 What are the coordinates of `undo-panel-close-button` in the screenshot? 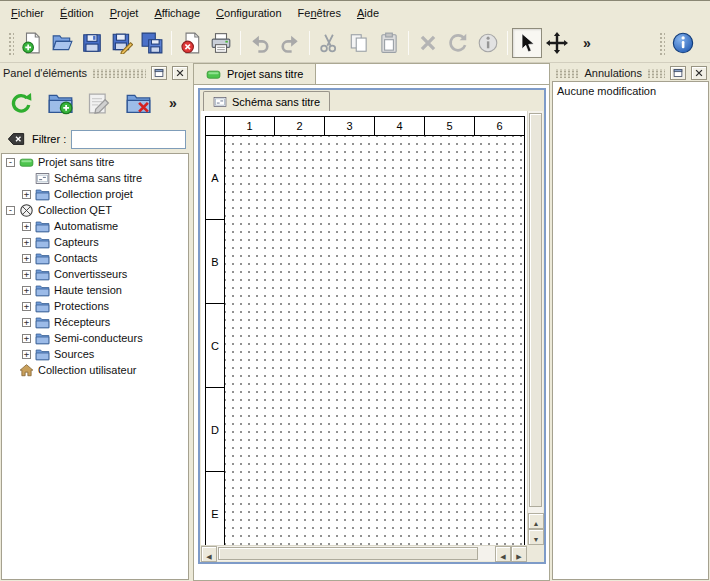 It's located at (699, 73).